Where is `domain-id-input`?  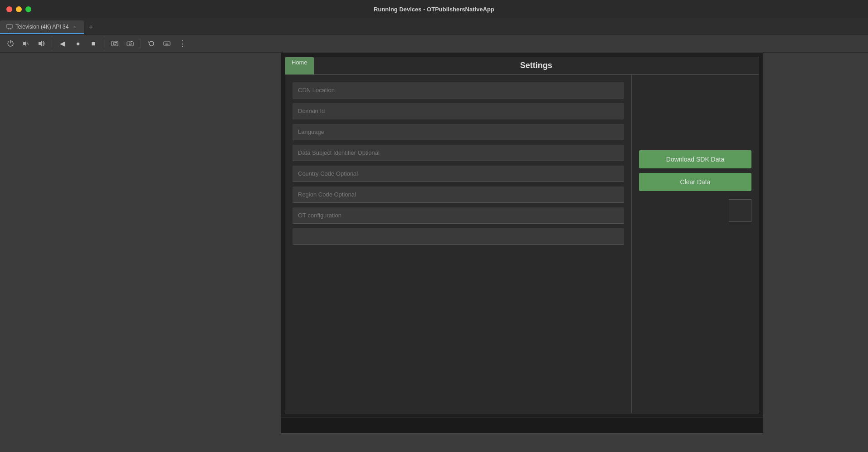
domain-id-input is located at coordinates (458, 111).